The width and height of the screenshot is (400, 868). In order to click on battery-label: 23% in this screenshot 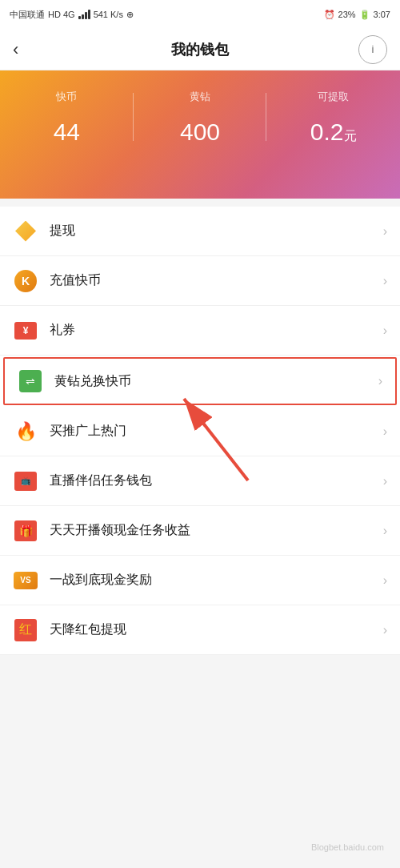, I will do `click(347, 14)`.